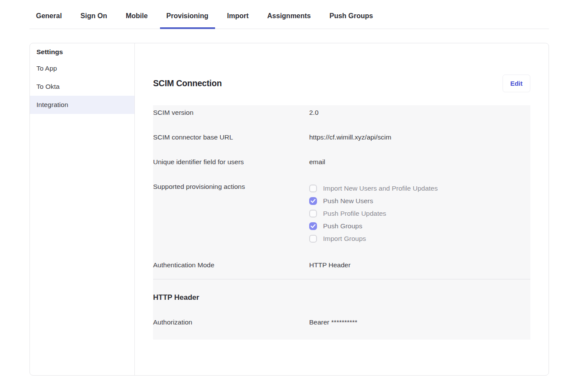 The width and height of the screenshot is (588, 386). I want to click on field-value: HTTP Header, so click(330, 265).